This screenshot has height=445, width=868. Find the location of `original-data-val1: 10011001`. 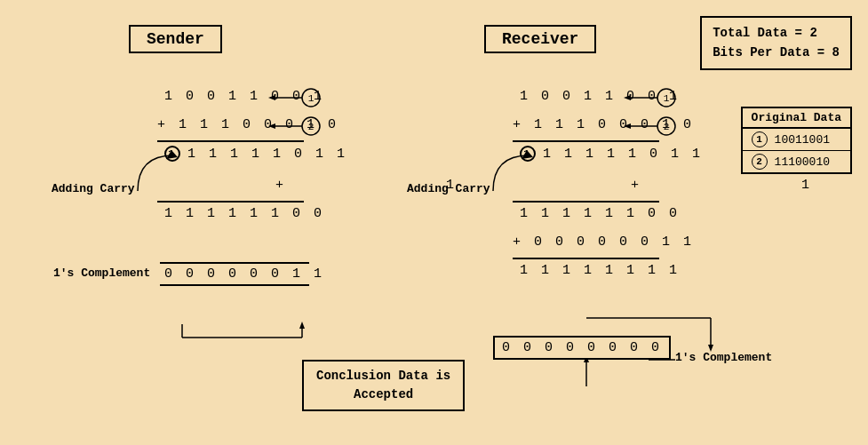

original-data-val1: 10011001 is located at coordinates (802, 140).